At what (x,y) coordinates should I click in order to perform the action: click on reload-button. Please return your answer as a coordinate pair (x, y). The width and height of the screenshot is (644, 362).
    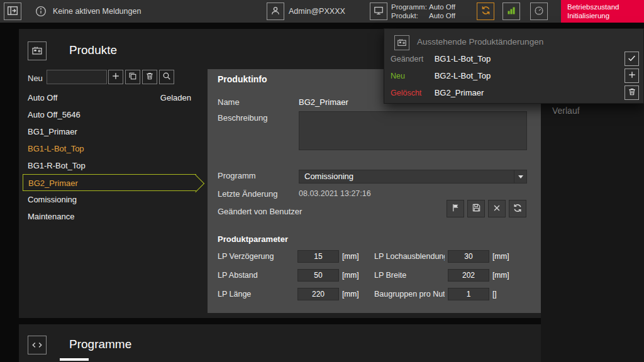
    Looking at the image, I should click on (518, 209).